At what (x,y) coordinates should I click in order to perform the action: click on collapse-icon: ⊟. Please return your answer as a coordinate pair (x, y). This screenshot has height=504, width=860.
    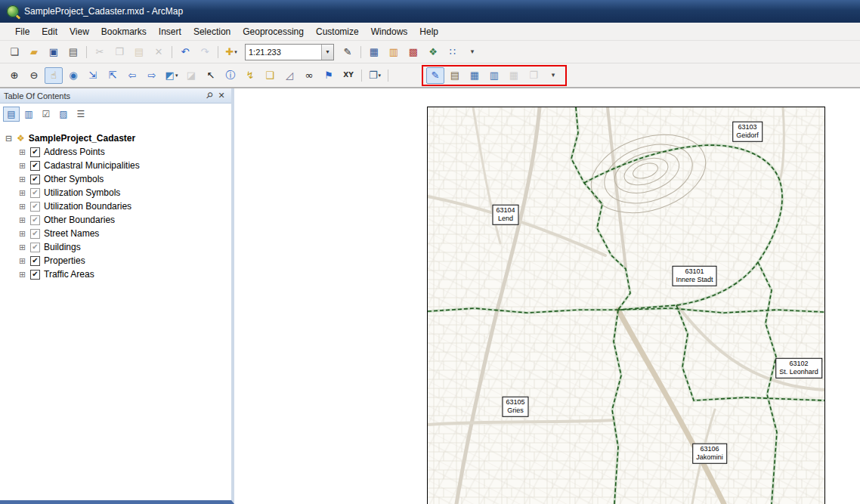
    Looking at the image, I should click on (9, 139).